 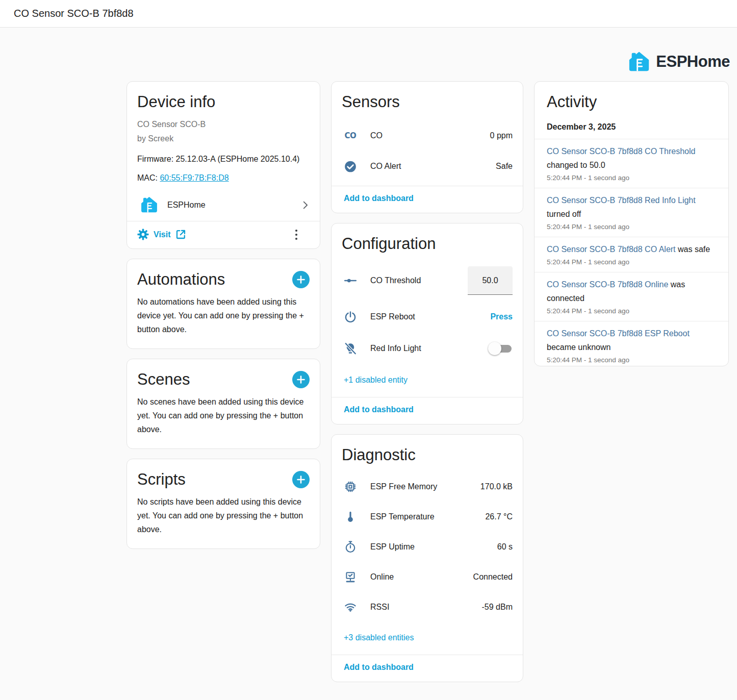 I want to click on activity-entry-text: CO Sensor SCO-B 7bf8d8 Red Info Light tu…, so click(x=631, y=207).